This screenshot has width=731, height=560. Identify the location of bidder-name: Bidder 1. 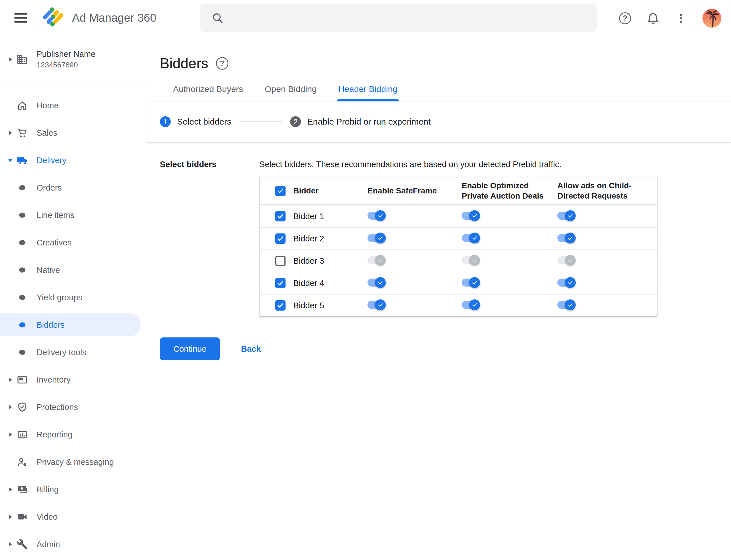
(309, 216).